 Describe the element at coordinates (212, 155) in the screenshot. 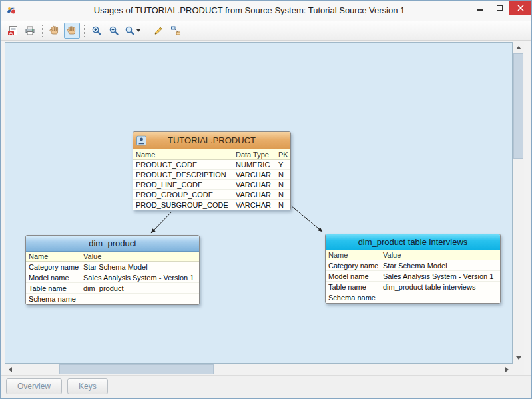

I see `column-header-row: Name Data Type PK` at that location.